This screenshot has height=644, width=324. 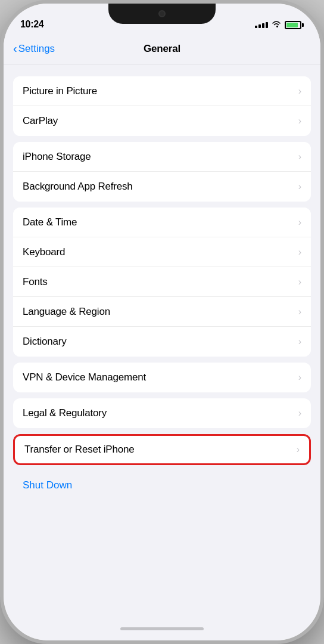 What do you see at coordinates (300, 121) in the screenshot?
I see `carplay-chevron: ›` at bounding box center [300, 121].